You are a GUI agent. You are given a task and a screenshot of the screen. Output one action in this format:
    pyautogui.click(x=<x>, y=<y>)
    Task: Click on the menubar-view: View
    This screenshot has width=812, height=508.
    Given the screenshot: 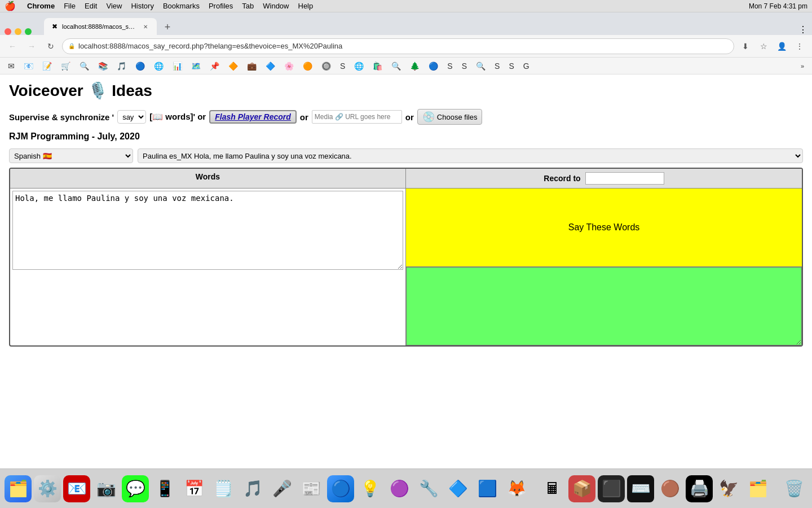 What is the action you would take?
    pyautogui.click(x=114, y=6)
    